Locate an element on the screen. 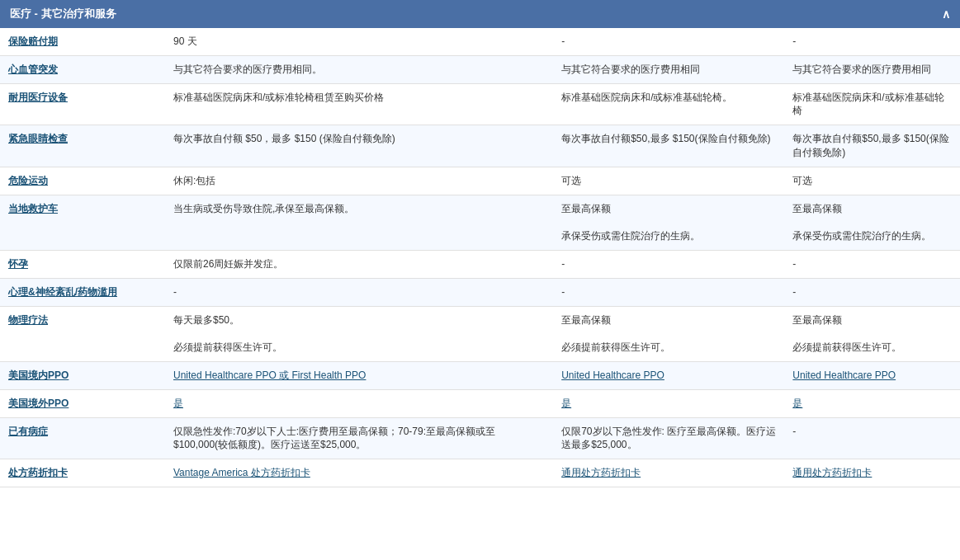 The image size is (960, 560). row-cell-1: Vantage America 处方药折扣卡 is located at coordinates (359, 473).